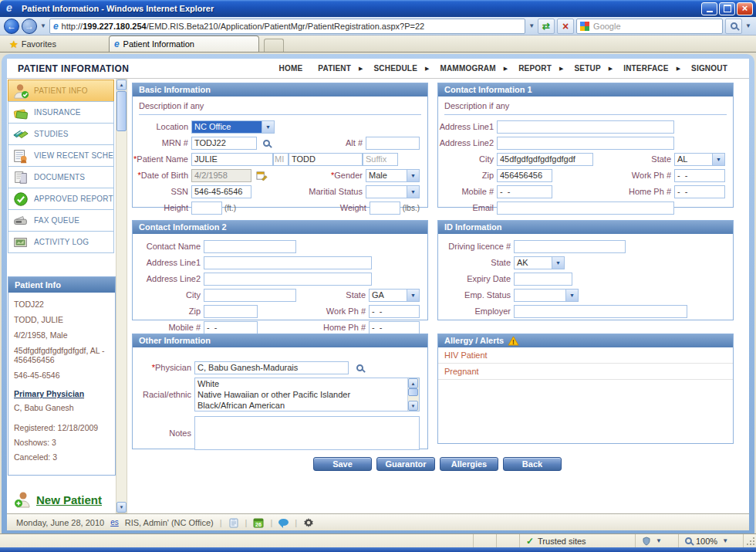 The height and width of the screenshot is (552, 756). I want to click on c1-home-input, so click(700, 191).